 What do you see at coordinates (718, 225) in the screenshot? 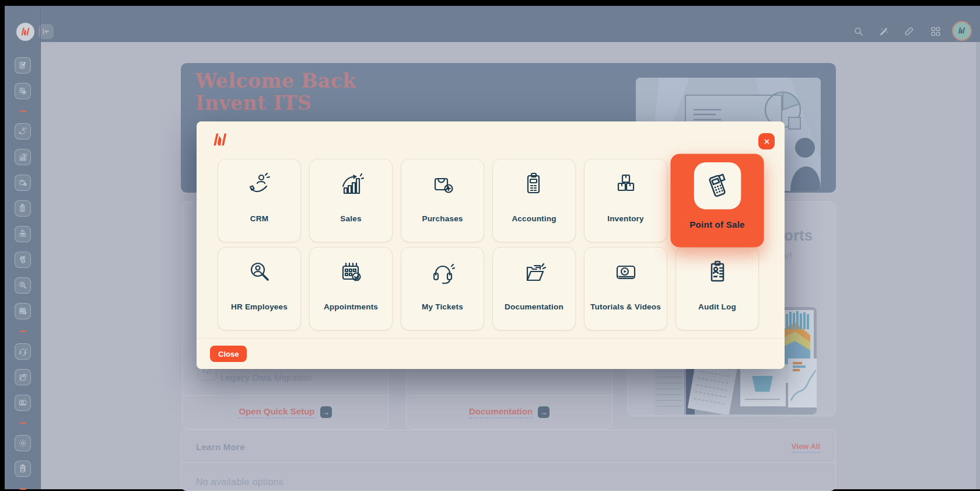
I see `app-tile-label: Point of Sale` at bounding box center [718, 225].